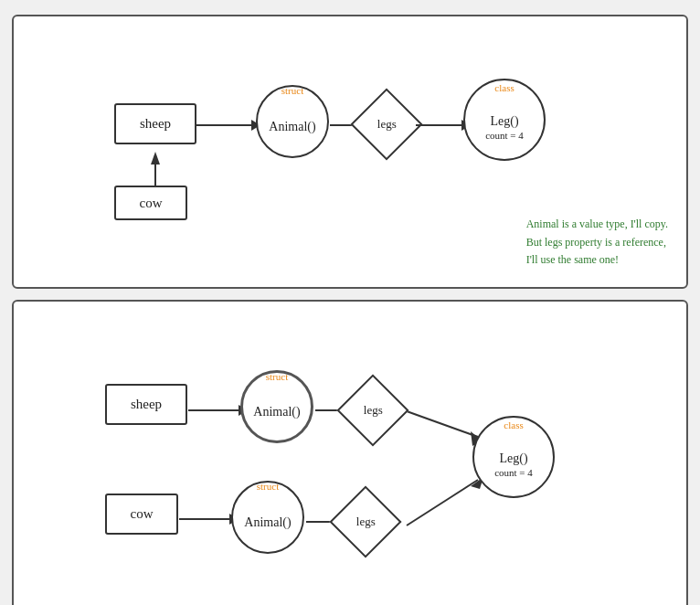 This screenshot has width=700, height=605. I want to click on leg-label-2: Leg(), so click(514, 459).